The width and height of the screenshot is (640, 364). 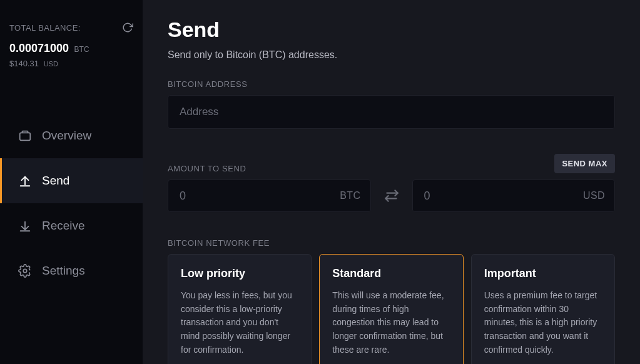 What do you see at coordinates (543, 309) in the screenshot?
I see `fee-option-important: Important Uses a premium fee to target c…` at bounding box center [543, 309].